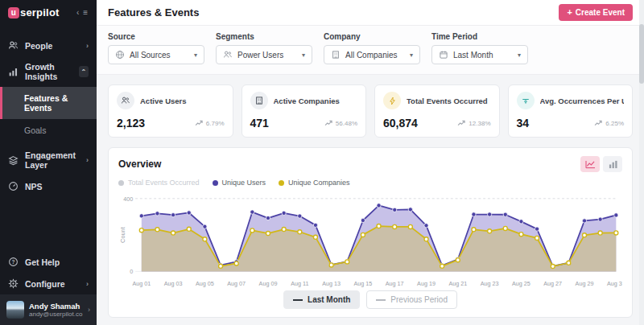  I want to click on stat-card-active-companies: Active Companies 471 56.48%, so click(304, 111).